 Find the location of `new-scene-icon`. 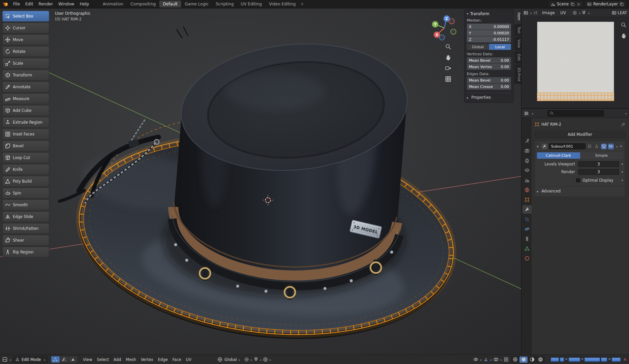

new-scene-icon is located at coordinates (572, 4).